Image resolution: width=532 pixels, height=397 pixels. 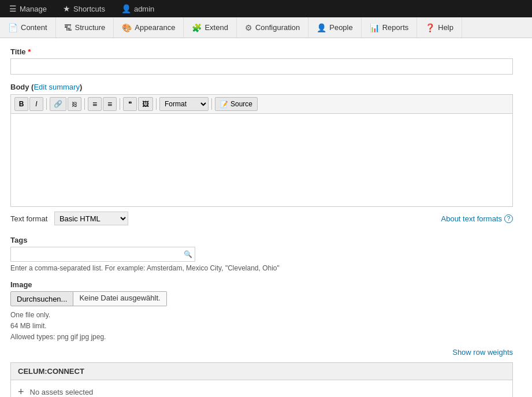 What do you see at coordinates (13, 28) in the screenshot?
I see `content-icon: 📄` at bounding box center [13, 28].